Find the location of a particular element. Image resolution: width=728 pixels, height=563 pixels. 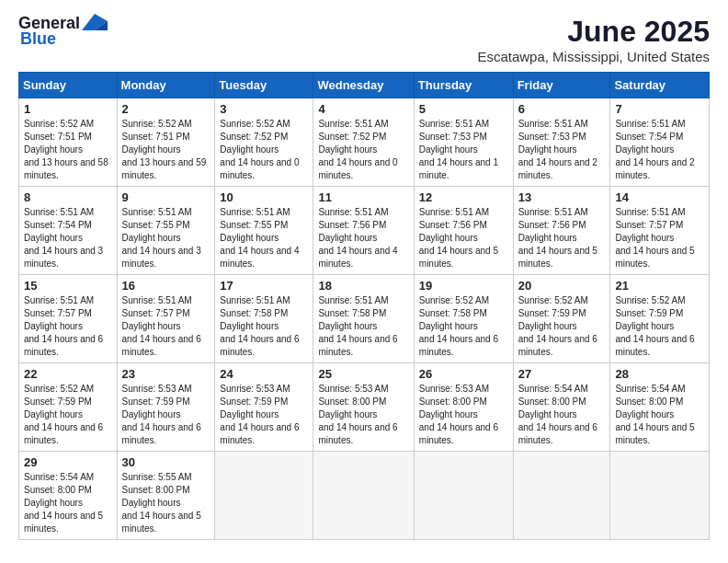

day-number: 20 is located at coordinates (563, 285).